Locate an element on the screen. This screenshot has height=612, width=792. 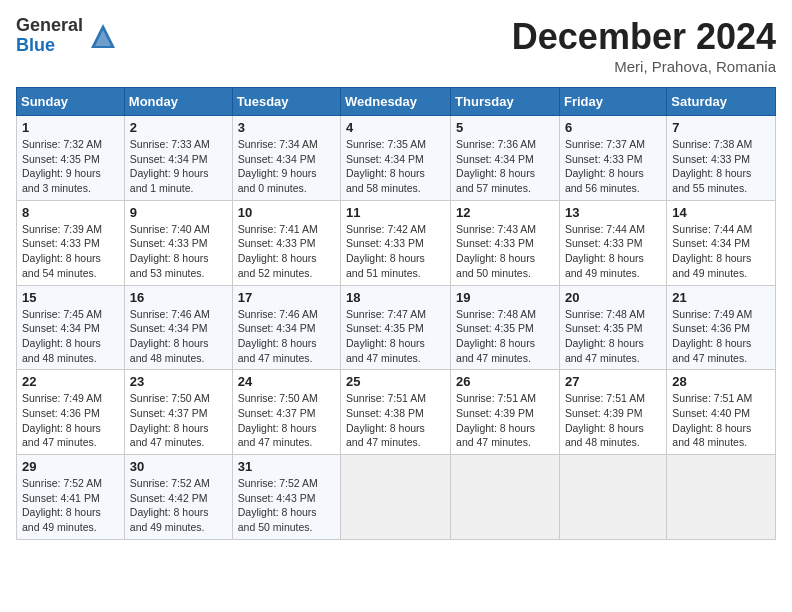
logo-blue-text: Blue is located at coordinates (50, 46).